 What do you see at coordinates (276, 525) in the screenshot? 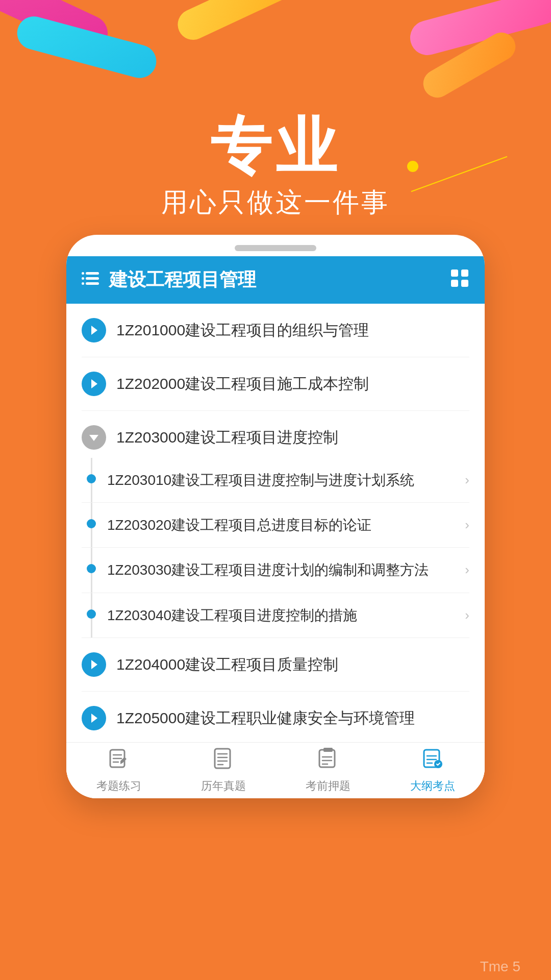
I see `sub-item: 1Z203020建设工程项目总进度目标的论证 ›` at bounding box center [276, 525].